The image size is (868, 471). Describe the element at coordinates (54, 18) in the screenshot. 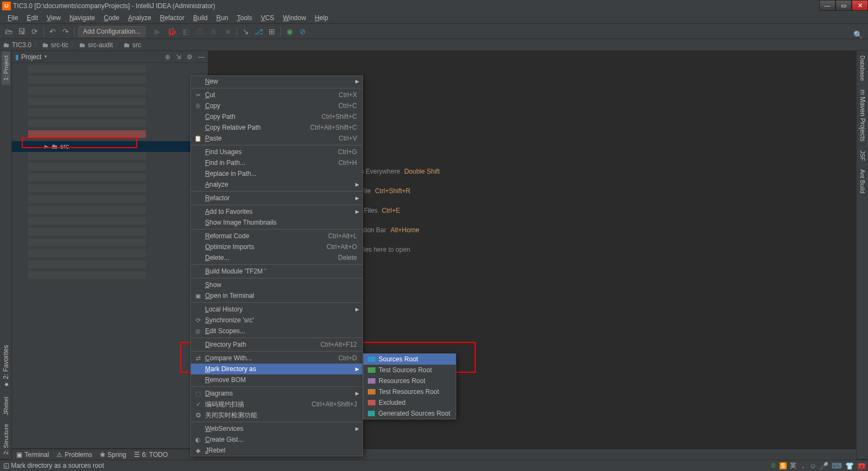

I see `menu-view: View` at that location.